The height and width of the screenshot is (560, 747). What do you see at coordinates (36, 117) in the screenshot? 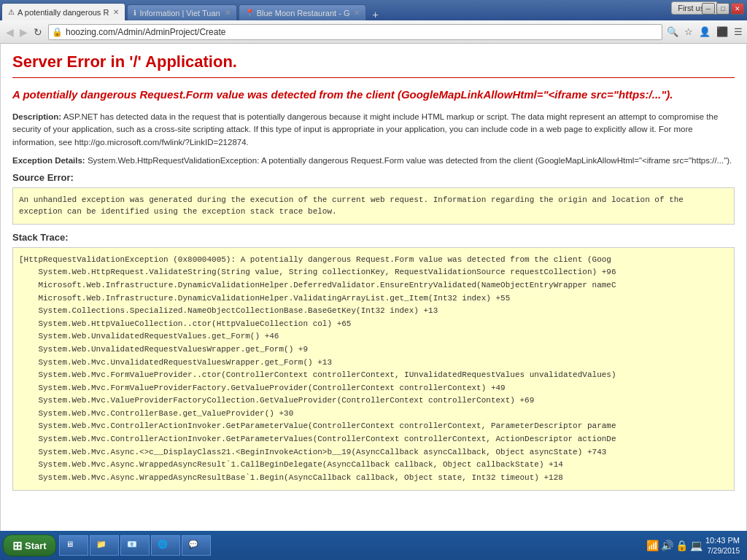
I see `description-label: Description:` at bounding box center [36, 117].